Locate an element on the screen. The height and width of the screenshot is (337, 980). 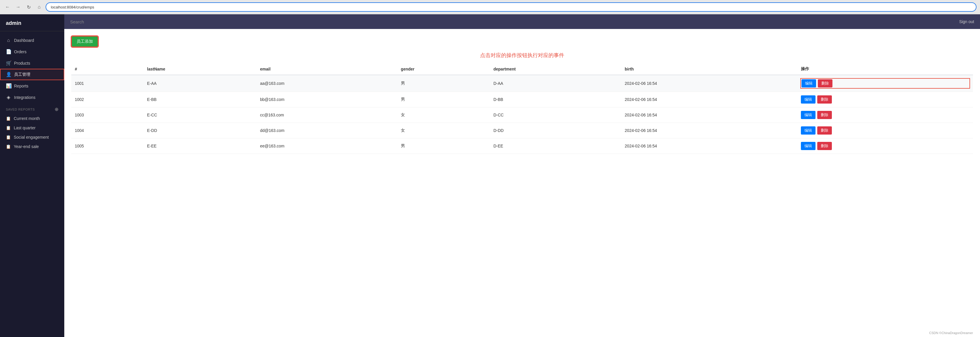
integrations-icon: ◈ is located at coordinates (8, 97).